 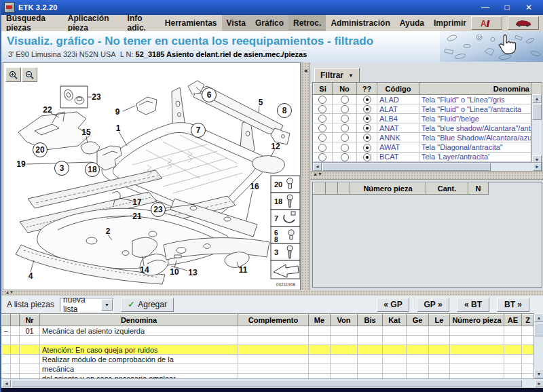 I want to click on bt-col-kat: Kat, so click(x=395, y=320).